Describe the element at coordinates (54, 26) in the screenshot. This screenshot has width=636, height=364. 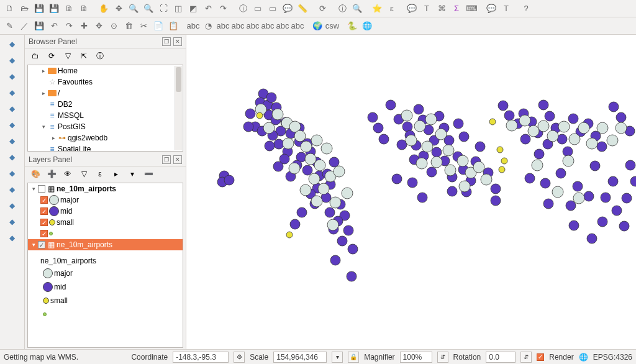
I see `undo-button: ↶` at that location.